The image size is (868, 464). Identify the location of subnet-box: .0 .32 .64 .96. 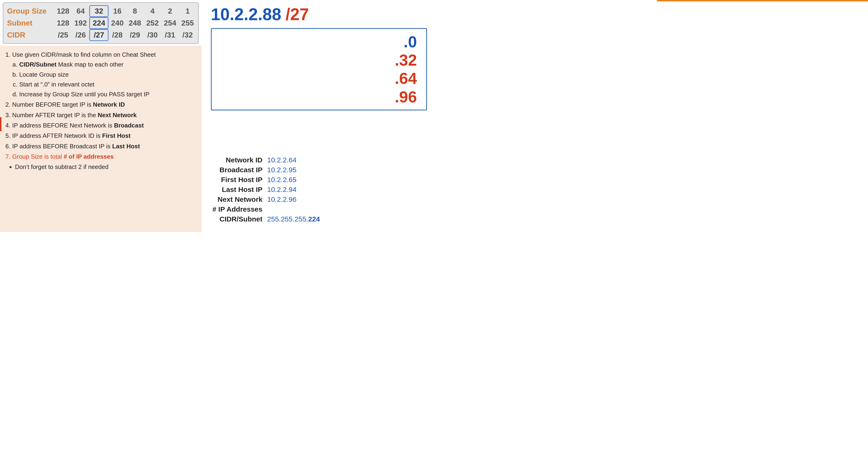
(319, 69).